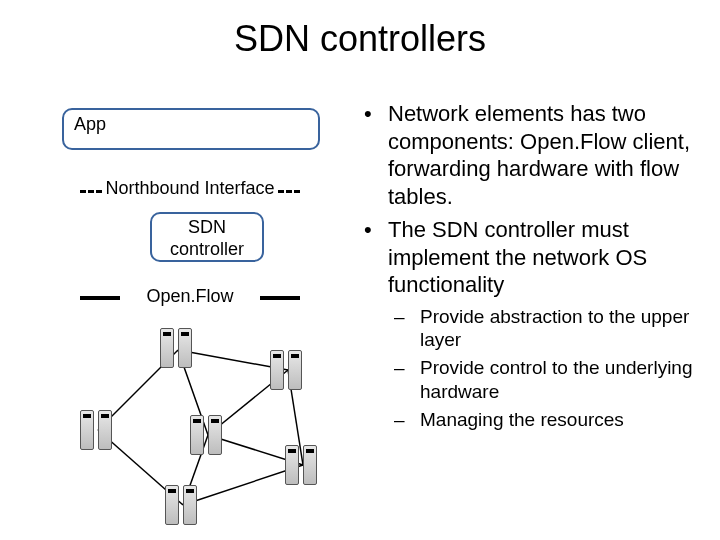  Describe the element at coordinates (518, 257) in the screenshot. I see `bullet-text: The SDN controller must implement the ne…` at that location.